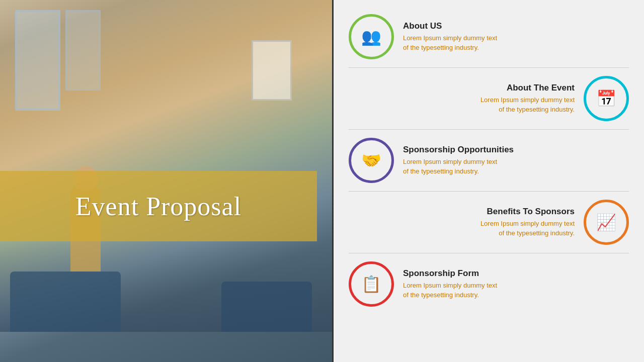  I want to click on section-desc-sponsorship-opportunities: Lorem Ipsum simply dummy textof the type…, so click(516, 167).